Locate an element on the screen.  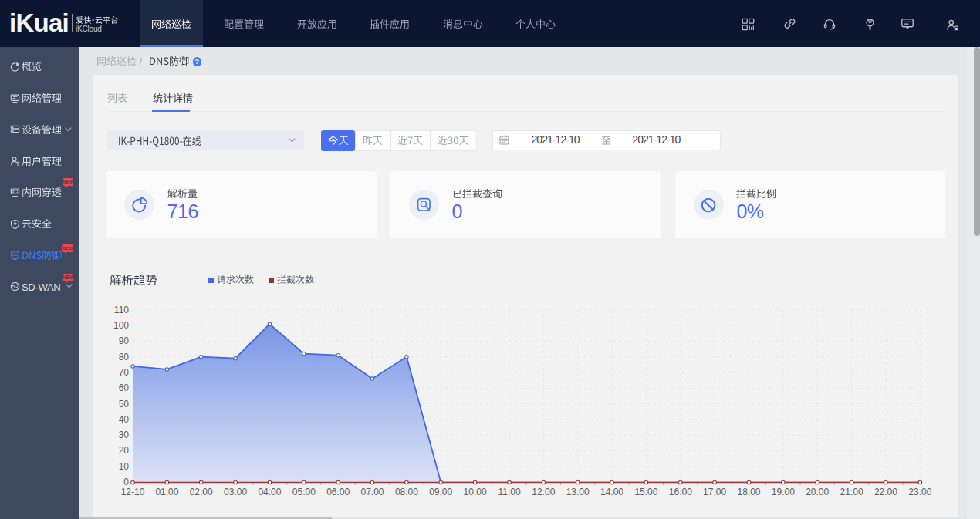
svg-text: 01:00 is located at coordinates (167, 492).